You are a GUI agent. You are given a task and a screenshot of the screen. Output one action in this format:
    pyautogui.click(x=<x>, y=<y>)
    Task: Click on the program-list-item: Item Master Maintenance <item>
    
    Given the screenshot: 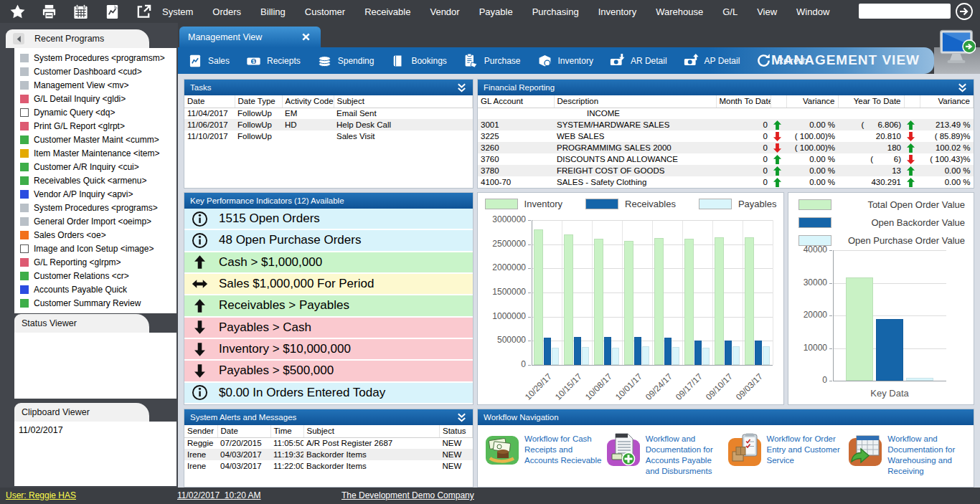 What is the action you would take?
    pyautogui.click(x=95, y=153)
    